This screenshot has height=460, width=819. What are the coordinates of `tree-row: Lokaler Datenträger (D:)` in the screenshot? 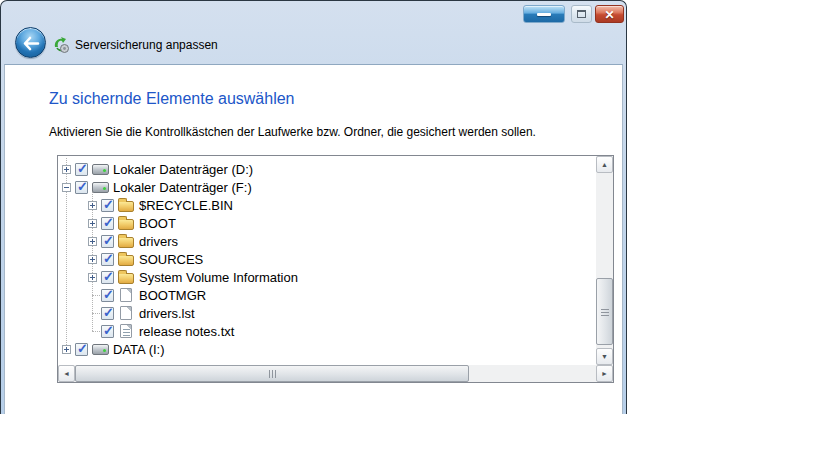 It's located at (318, 169).